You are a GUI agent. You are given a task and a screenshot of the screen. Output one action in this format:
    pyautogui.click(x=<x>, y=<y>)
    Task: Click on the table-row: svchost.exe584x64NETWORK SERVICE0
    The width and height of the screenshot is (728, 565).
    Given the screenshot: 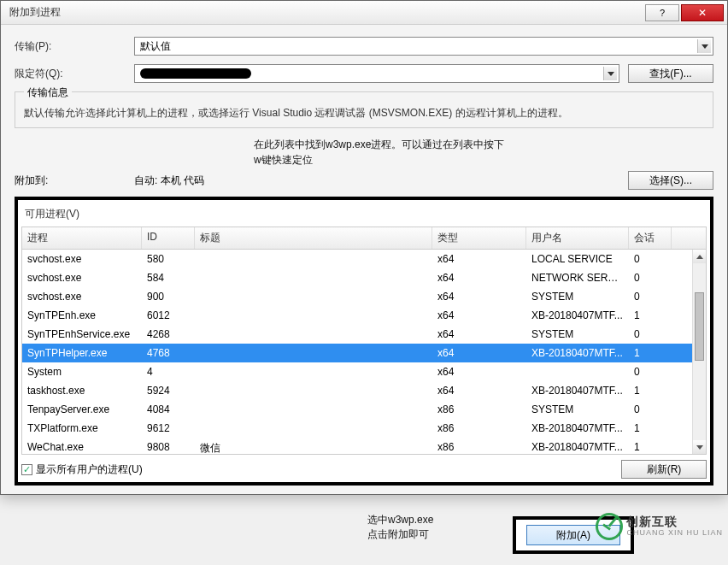 What is the action you would take?
    pyautogui.click(x=364, y=278)
    